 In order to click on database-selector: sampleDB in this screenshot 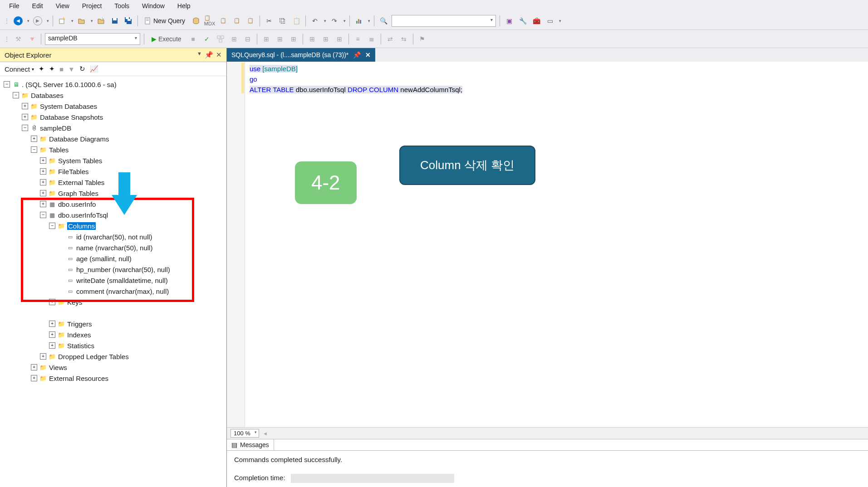, I will do `click(93, 39)`.